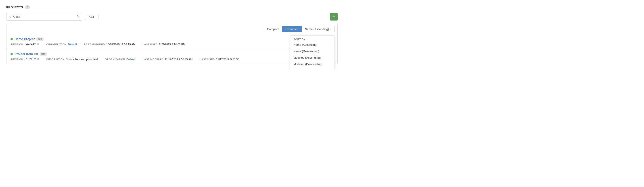 The height and width of the screenshot is (187, 644). What do you see at coordinates (172, 54) in the screenshot?
I see `project-row-title-1: Project from Git GIT` at bounding box center [172, 54].